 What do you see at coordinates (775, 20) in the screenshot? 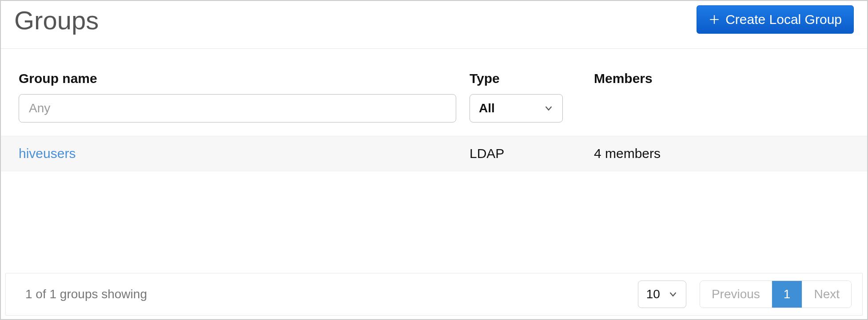
I see `create-local-group-button: Create Local Group` at bounding box center [775, 20].